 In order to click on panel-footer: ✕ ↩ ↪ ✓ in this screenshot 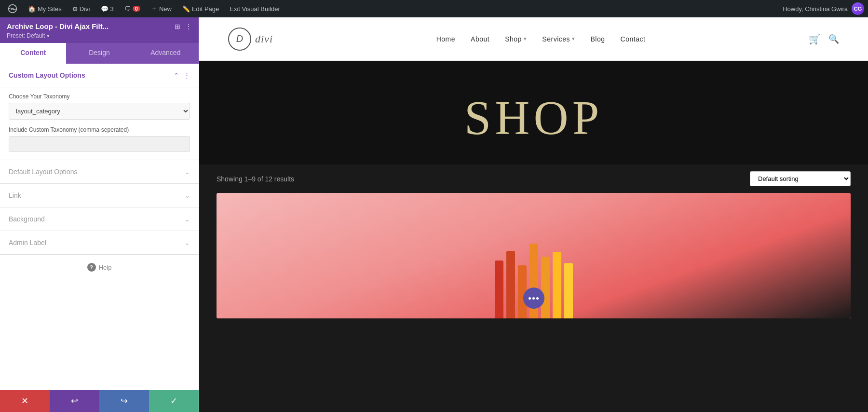, I will do `click(99, 401)`.